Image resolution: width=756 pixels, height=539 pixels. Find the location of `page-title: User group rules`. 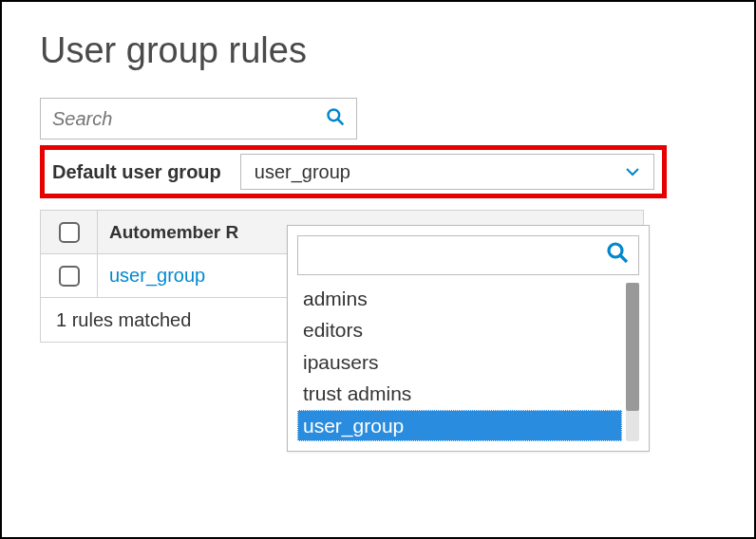

page-title: User group rules is located at coordinates (378, 51).